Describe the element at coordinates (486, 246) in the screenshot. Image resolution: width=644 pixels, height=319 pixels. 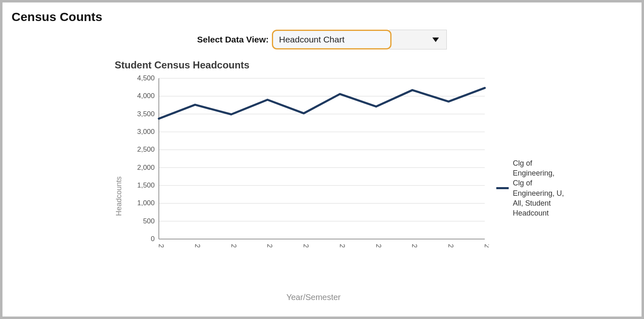
I see `svg-text: 2023 D Fall` at that location.